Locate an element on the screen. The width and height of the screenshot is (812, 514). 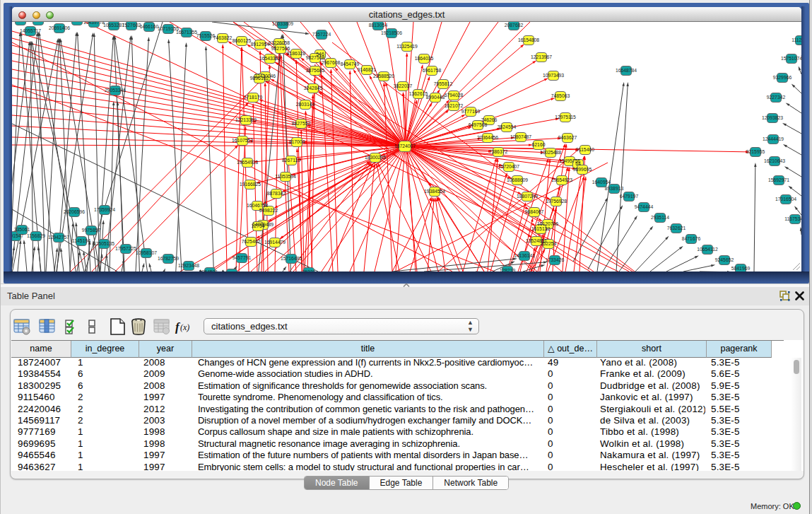
svg-text: 16120746 is located at coordinates (548, 223).